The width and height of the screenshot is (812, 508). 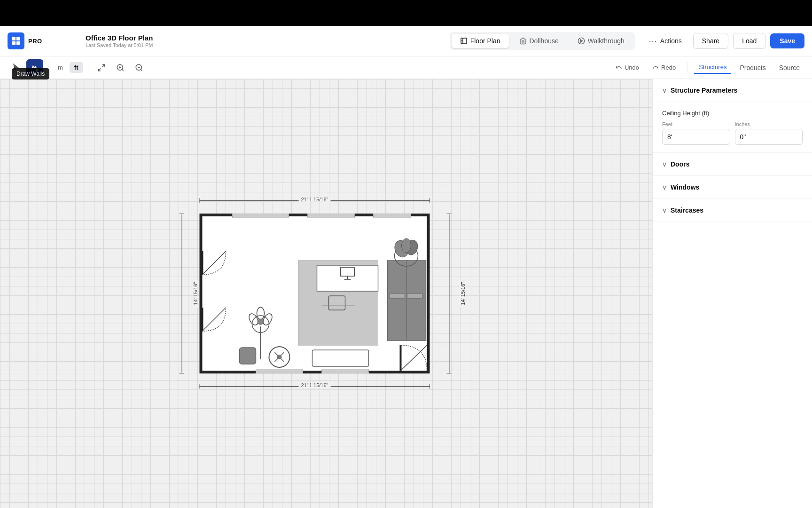 I want to click on header-actions: ··· Actions Share Load Save, so click(x=724, y=41).